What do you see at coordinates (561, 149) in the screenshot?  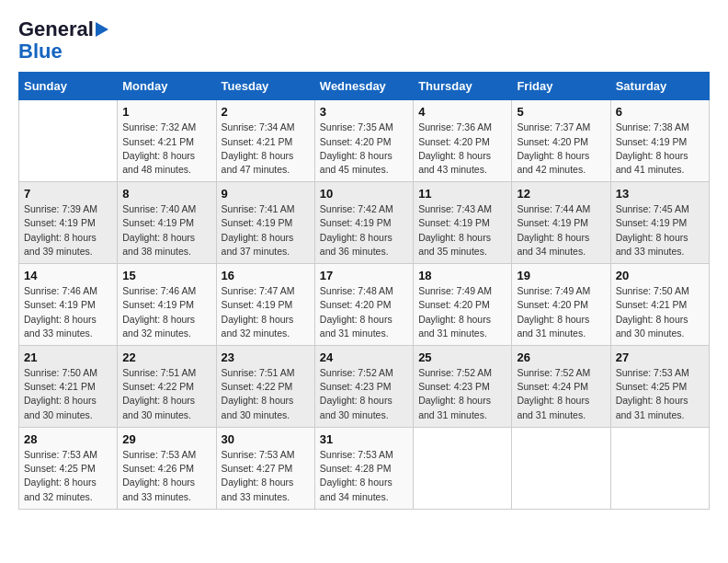 I see `day-info: Sunrise: 7:37 AMSunset: 4:20 PMDaylight:…` at bounding box center [561, 149].